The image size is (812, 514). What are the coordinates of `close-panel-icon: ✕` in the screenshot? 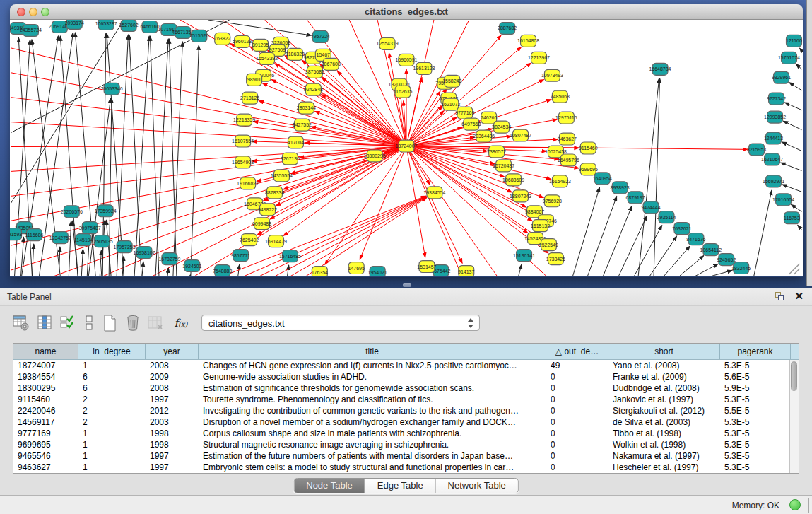 It's located at (799, 296).